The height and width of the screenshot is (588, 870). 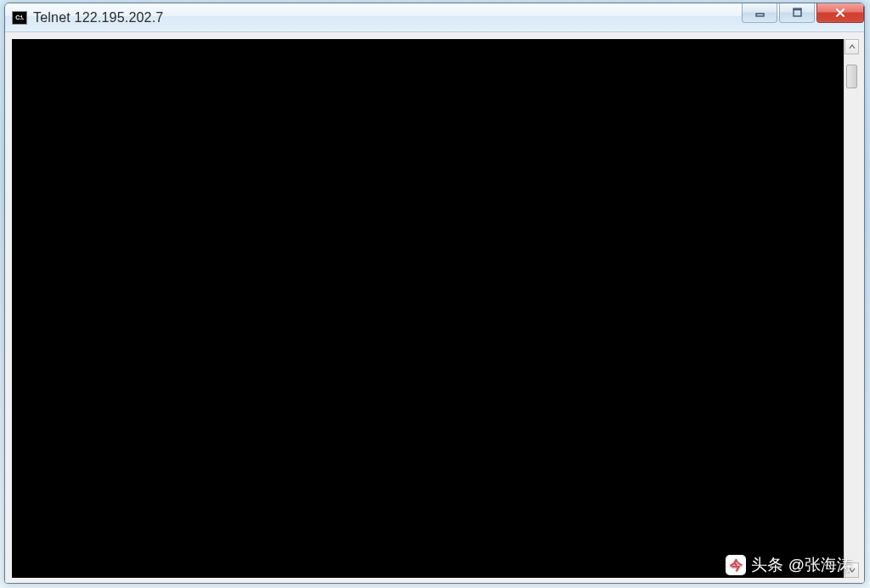 I want to click on watermark-text: 头条 @张海涛, so click(x=802, y=565).